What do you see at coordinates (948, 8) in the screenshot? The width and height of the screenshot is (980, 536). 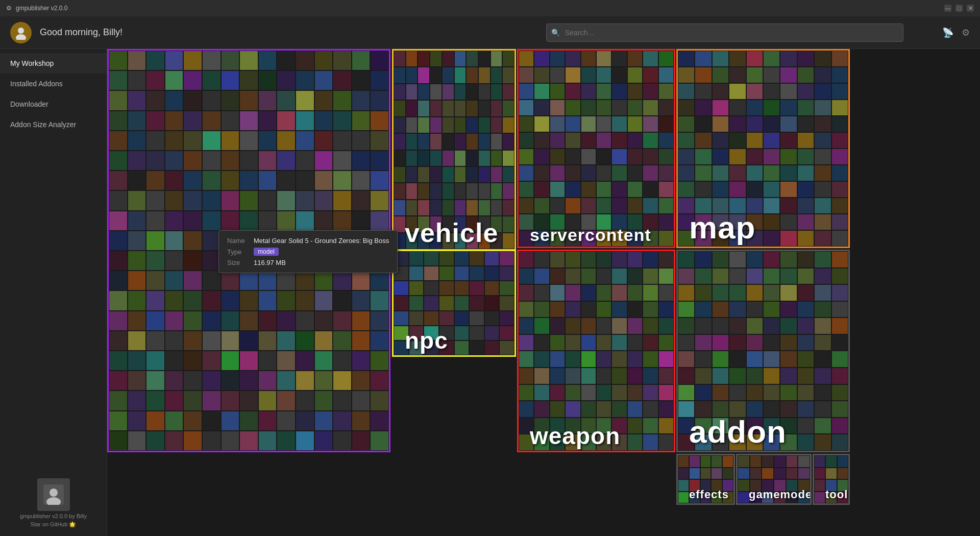 I see `minimize-button: —` at bounding box center [948, 8].